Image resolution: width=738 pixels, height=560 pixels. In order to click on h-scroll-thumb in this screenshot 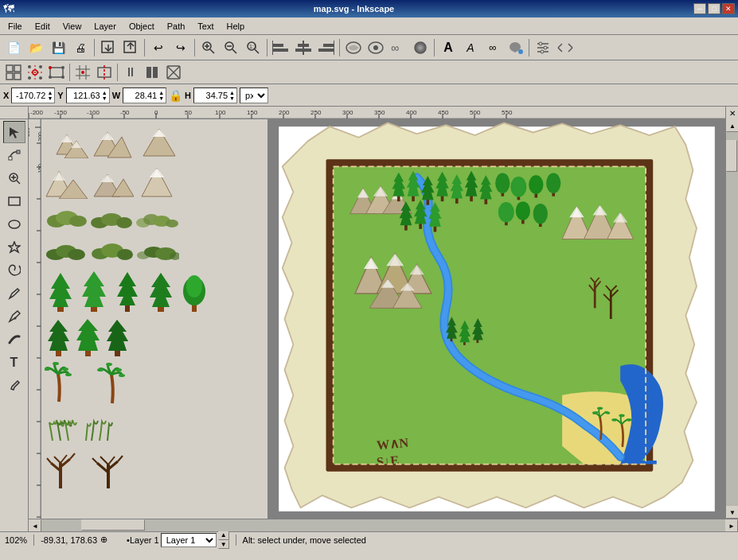, I will do `click(113, 525)`.